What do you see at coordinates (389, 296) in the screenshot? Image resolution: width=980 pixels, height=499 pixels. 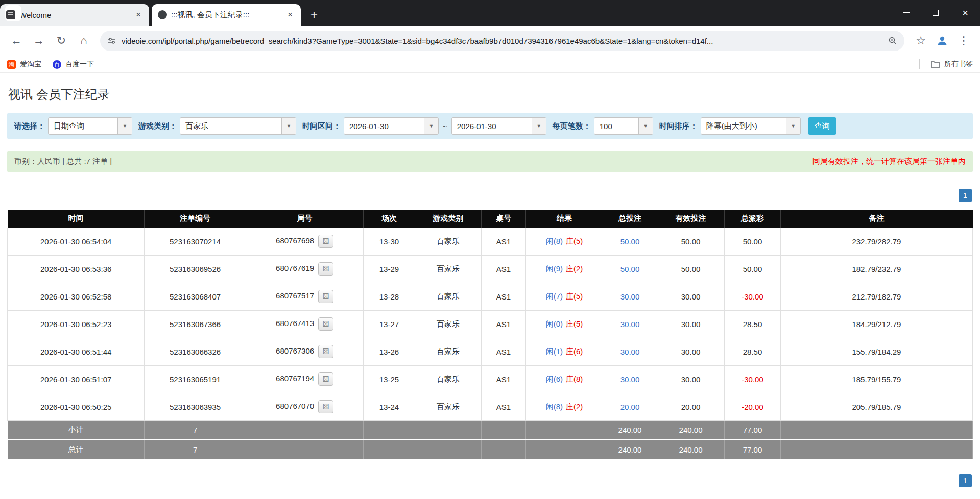 I see `cell-session: 13-28` at bounding box center [389, 296].